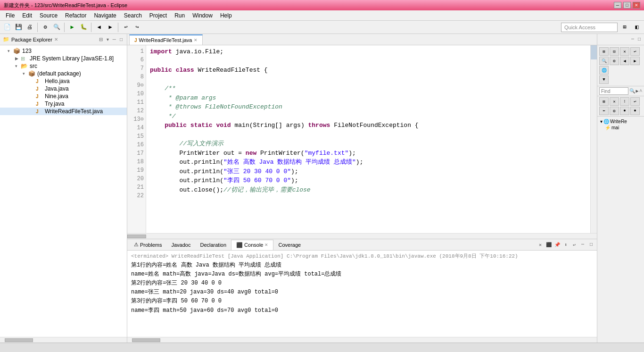  What do you see at coordinates (604, 70) in the screenshot?
I see `right-btn-9: 🌐` at bounding box center [604, 70].